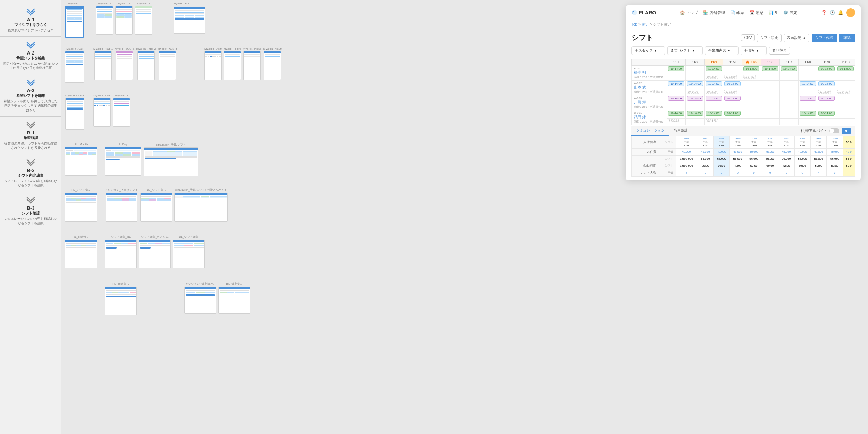 The image size is (868, 434). Describe the element at coordinates (834, 131) in the screenshot. I see `employee-toggle` at that location.